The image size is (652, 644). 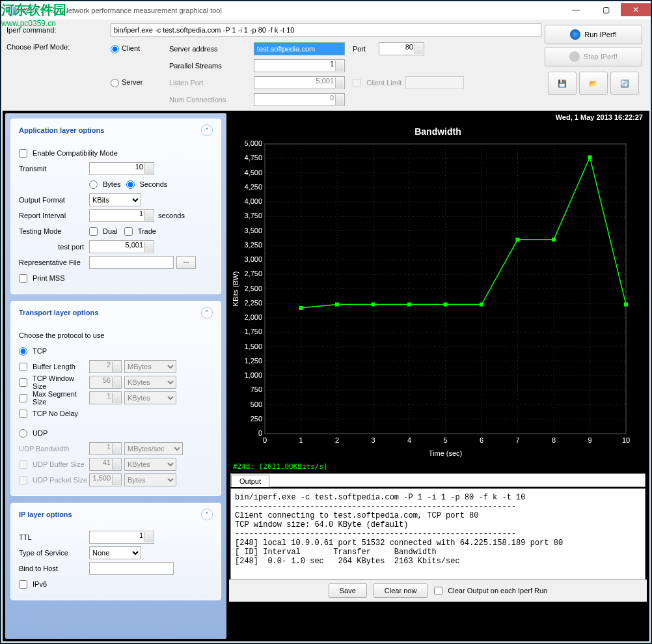 I want to click on ttl-spinner: 1, so click(x=122, y=537).